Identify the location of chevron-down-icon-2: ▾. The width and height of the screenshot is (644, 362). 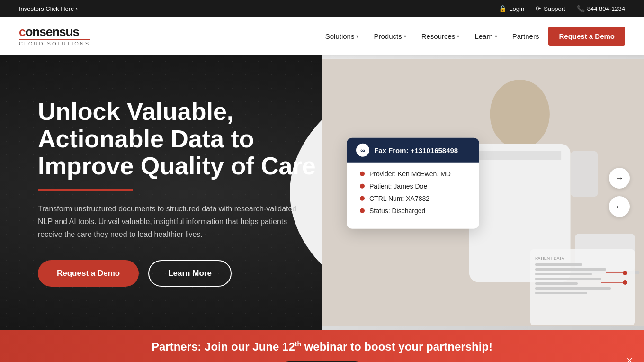
(405, 36).